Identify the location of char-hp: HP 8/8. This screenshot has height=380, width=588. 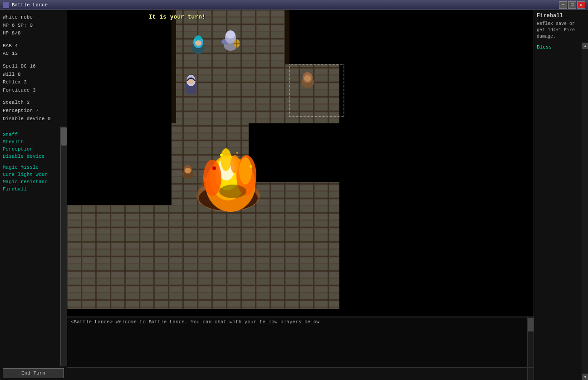
(34, 34).